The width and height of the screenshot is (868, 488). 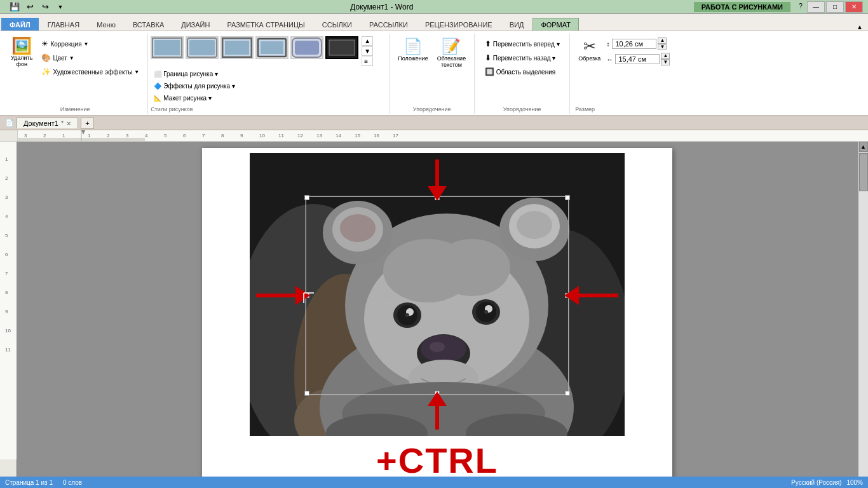 What do you see at coordinates (262, 136) in the screenshot?
I see `svg-text: 10` at bounding box center [262, 136].